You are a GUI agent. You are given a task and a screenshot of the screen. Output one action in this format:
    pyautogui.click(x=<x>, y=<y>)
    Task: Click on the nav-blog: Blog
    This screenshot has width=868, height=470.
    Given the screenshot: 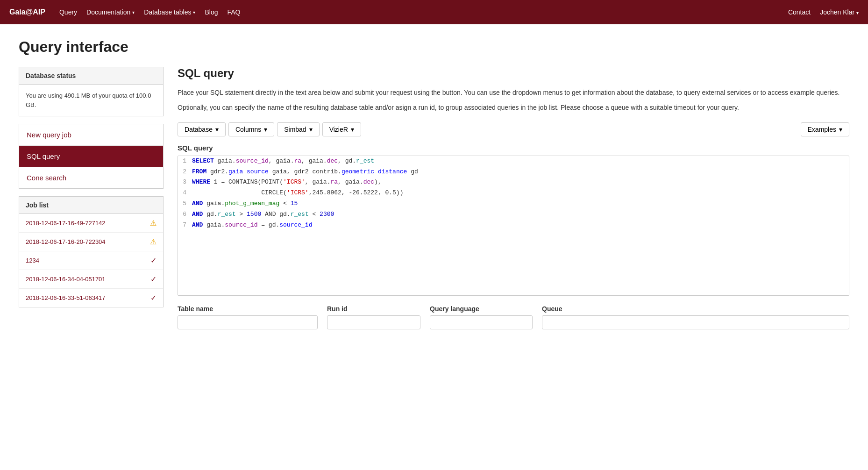 What is the action you would take?
    pyautogui.click(x=211, y=12)
    